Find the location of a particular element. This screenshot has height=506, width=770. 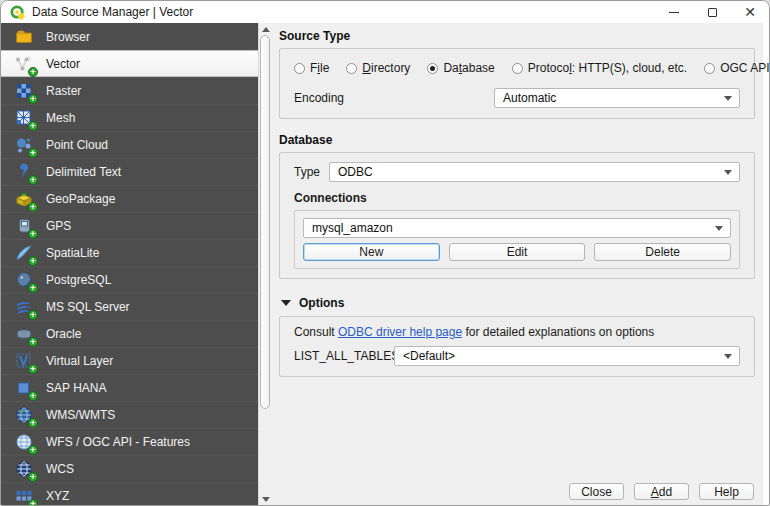

radio-label: OGC API is located at coordinates (744, 68).